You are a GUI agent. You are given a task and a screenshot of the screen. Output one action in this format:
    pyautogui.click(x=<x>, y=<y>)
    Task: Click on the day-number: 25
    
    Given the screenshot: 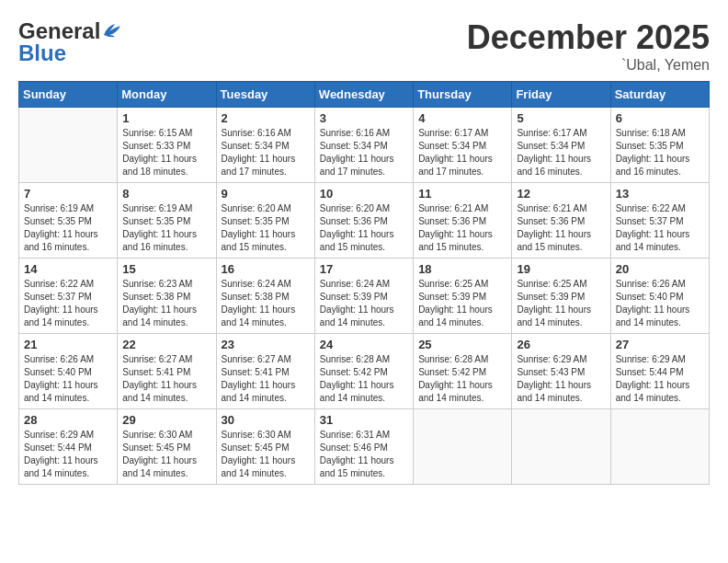 What is the action you would take?
    pyautogui.click(x=462, y=344)
    